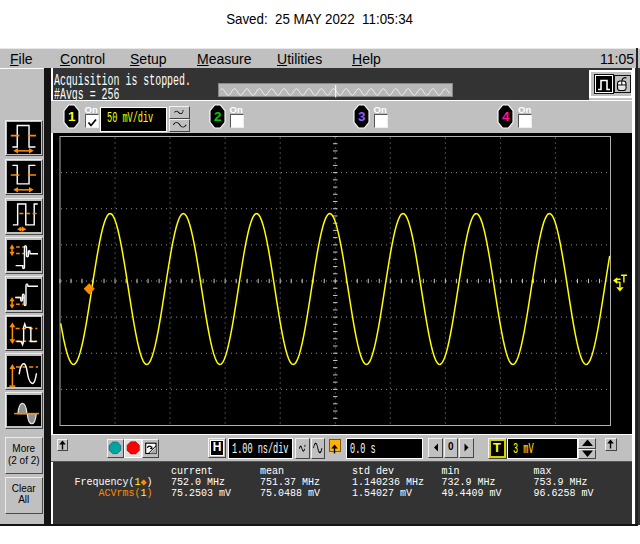 Image resolution: width=640 pixels, height=544 pixels. Describe the element at coordinates (218, 116) in the screenshot. I see `svg-text: 2` at that location.